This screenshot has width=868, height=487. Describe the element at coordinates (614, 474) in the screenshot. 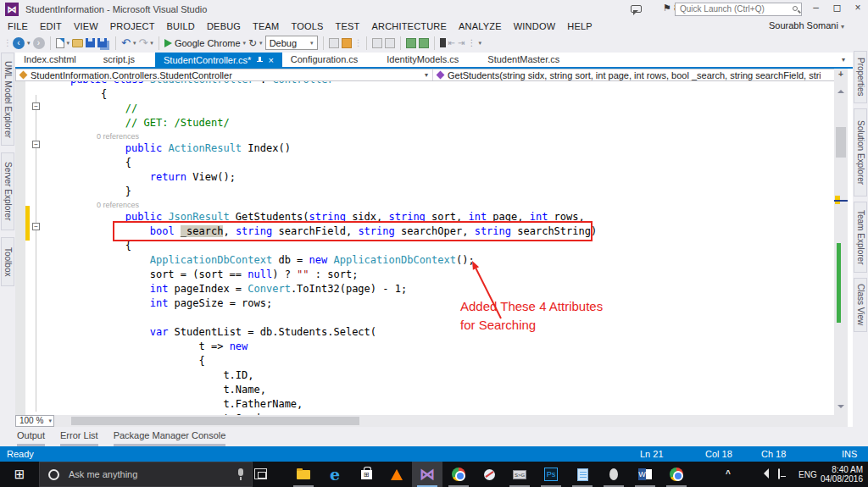

I see `taskbar-mouse-tool-icon` at that location.